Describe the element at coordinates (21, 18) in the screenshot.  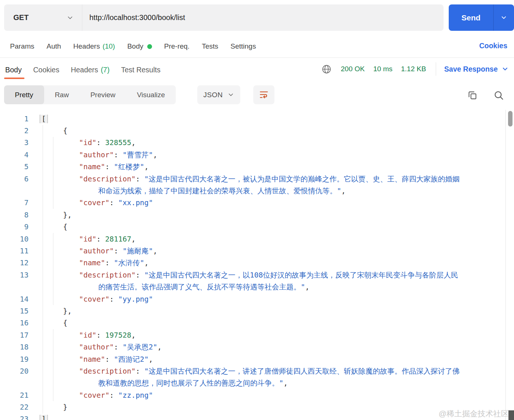
I see `method-label: GET` at that location.